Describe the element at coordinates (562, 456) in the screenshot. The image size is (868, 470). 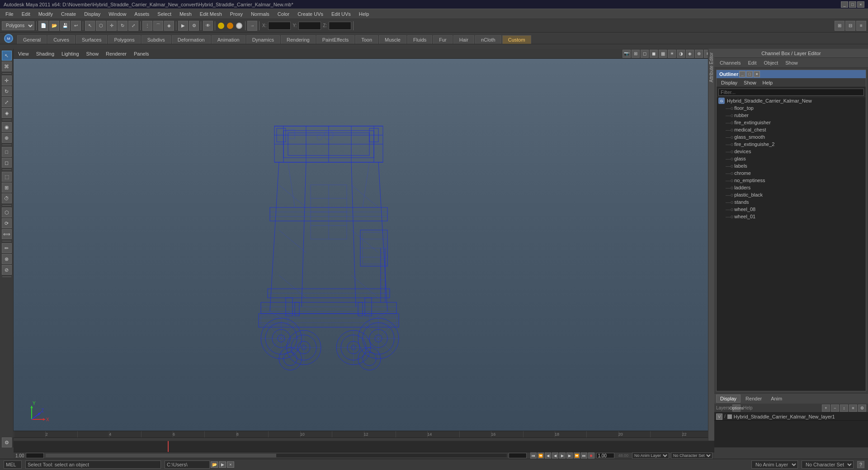
I see `play-fwd-btn: ▶` at that location.